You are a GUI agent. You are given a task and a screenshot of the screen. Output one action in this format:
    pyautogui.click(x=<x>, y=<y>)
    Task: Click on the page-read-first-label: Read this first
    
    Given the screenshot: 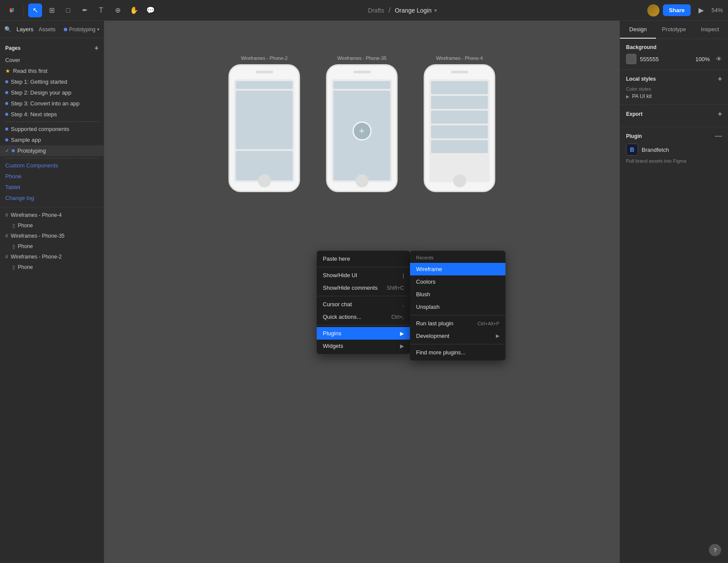 What is the action you would take?
    pyautogui.click(x=30, y=71)
    